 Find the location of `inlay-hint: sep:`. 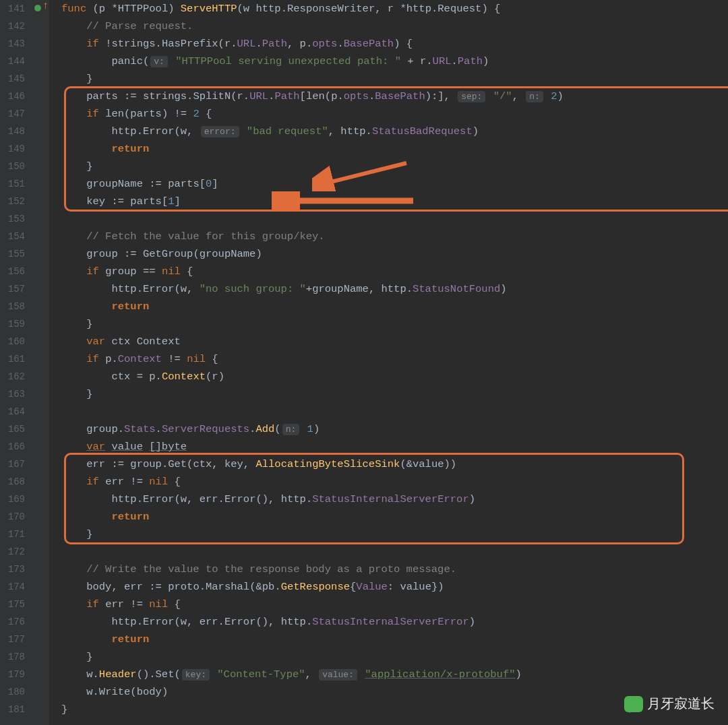

inlay-hint: sep: is located at coordinates (472, 97).